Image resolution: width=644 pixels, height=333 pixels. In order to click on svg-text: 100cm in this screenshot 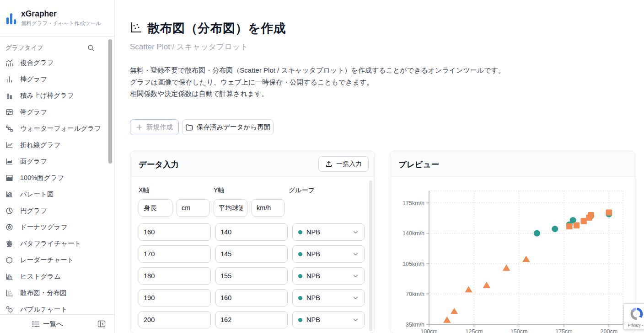, I will do `click(429, 331)`.